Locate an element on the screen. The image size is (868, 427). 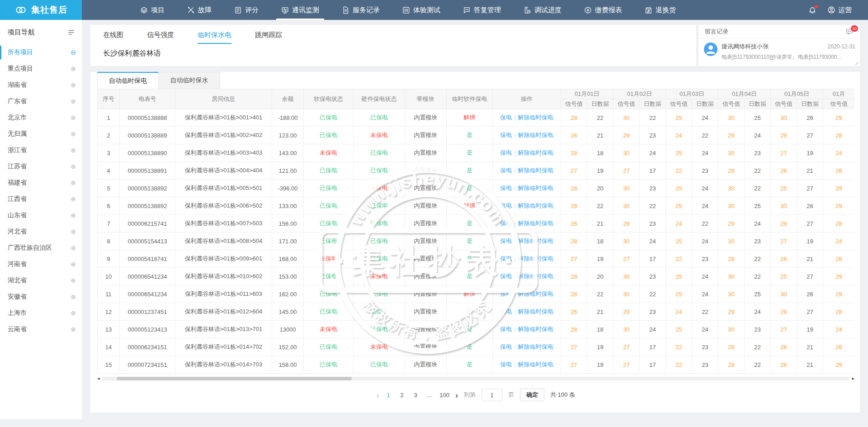
sidebar-item: 安徽省 ⊕ is located at coordinates (41, 297).